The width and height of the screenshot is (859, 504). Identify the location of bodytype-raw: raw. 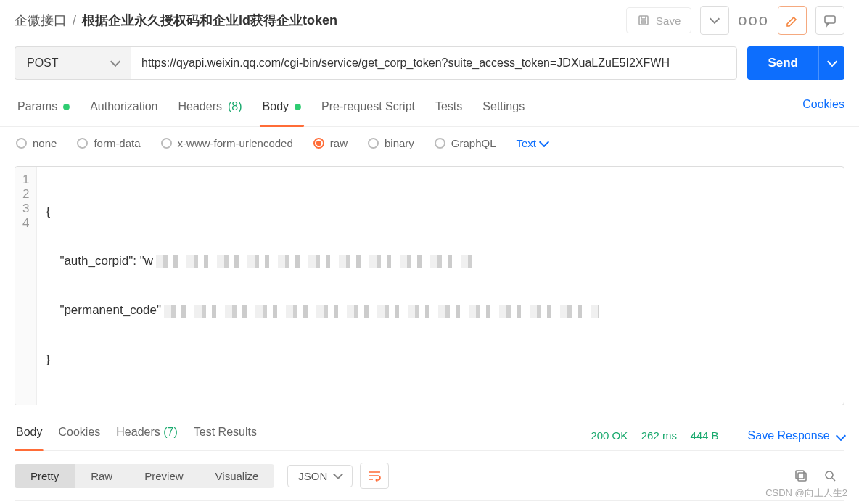
(331, 144).